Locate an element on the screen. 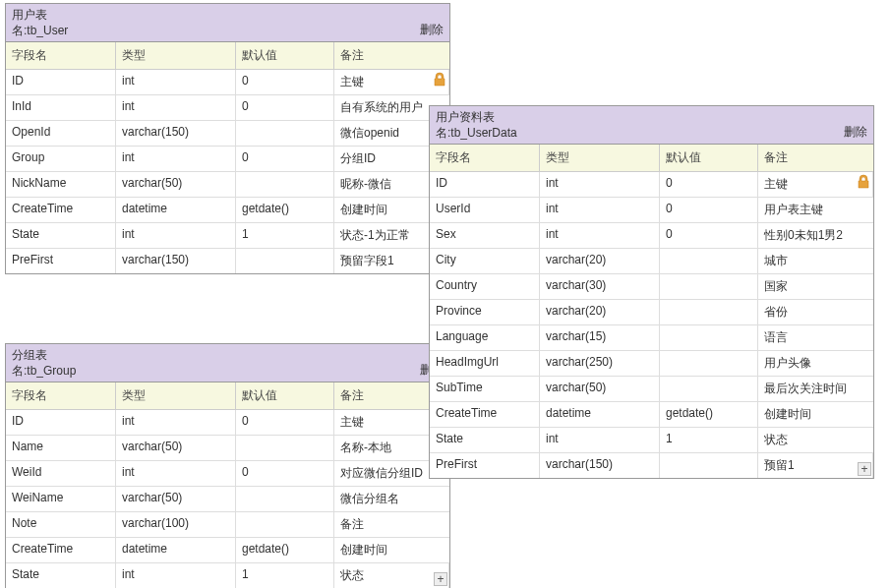 This screenshot has height=588, width=890. table-row: OpenIdvarchar(150)微信openid is located at coordinates (228, 134).